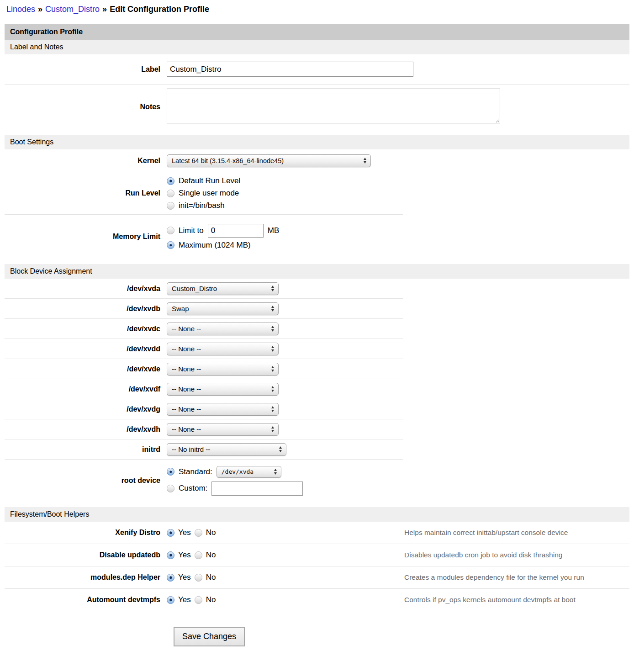  Describe the element at coordinates (86, 555) in the screenshot. I see `helper-label: Disable updatedb` at that location.